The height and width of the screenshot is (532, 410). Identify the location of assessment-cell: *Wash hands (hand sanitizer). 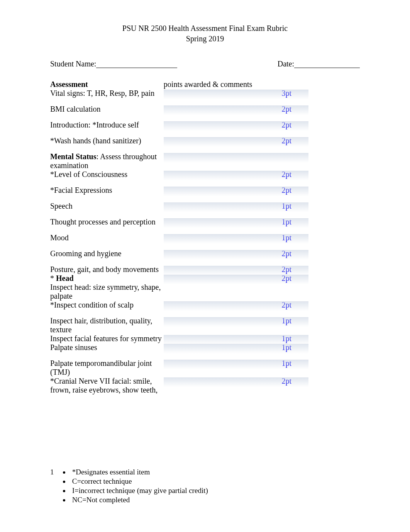
(107, 141).